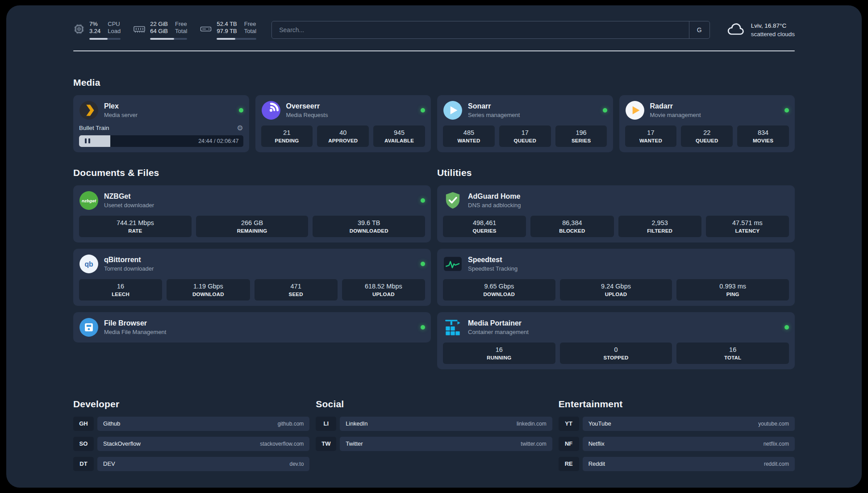  What do you see at coordinates (369, 231) in the screenshot?
I see `stat-label: DOWNLOADED` at bounding box center [369, 231].